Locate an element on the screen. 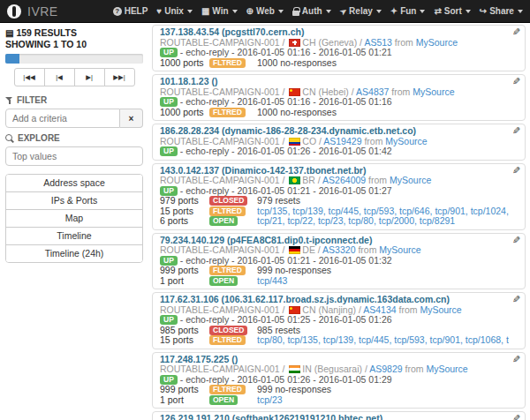  asn-link: AS9829 is located at coordinates (385, 369).